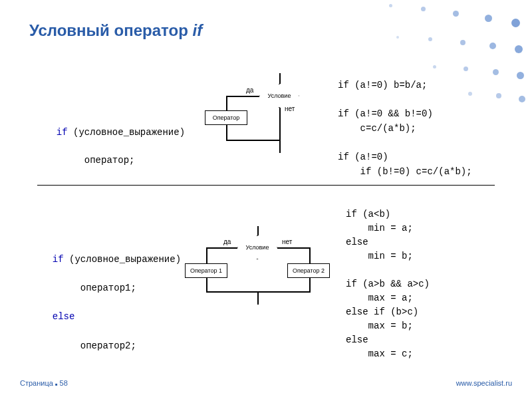 The height and width of the screenshot is (399, 532). Describe the element at coordinates (226, 118) in the screenshot. I see `operator-box: Оператор` at that location.